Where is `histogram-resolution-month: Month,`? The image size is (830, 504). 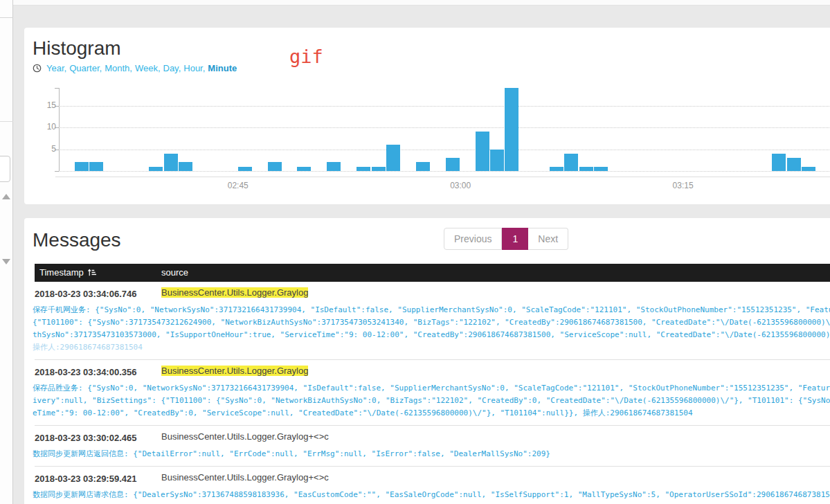
histogram-resolution-month: Month, is located at coordinates (118, 68).